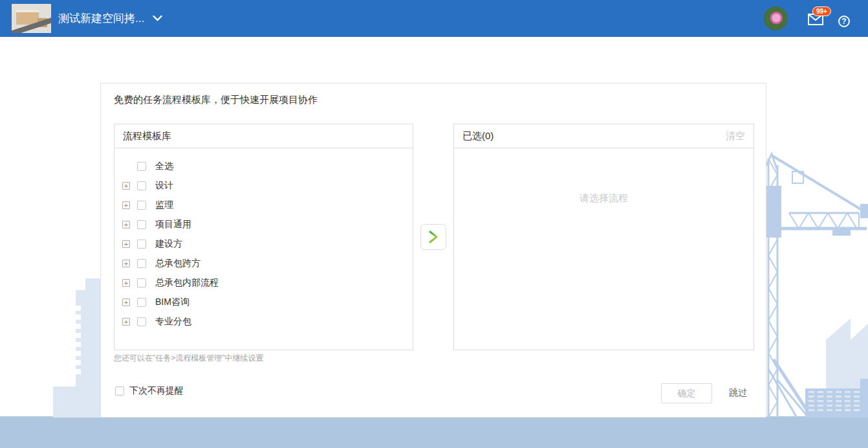  Describe the element at coordinates (189, 359) in the screenshot. I see `settings-hint: 您还可以在"任务>流程模板管理"中继续设置` at that location.